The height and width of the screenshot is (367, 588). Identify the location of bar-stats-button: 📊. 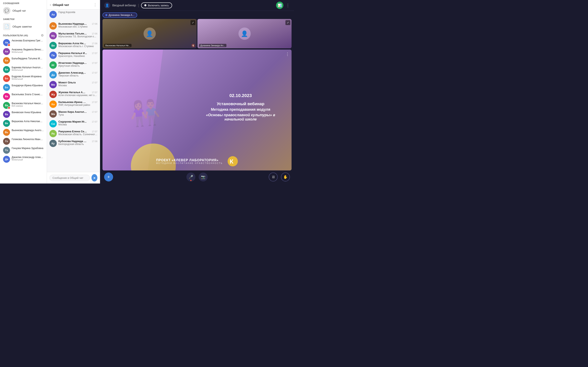
(280, 5).